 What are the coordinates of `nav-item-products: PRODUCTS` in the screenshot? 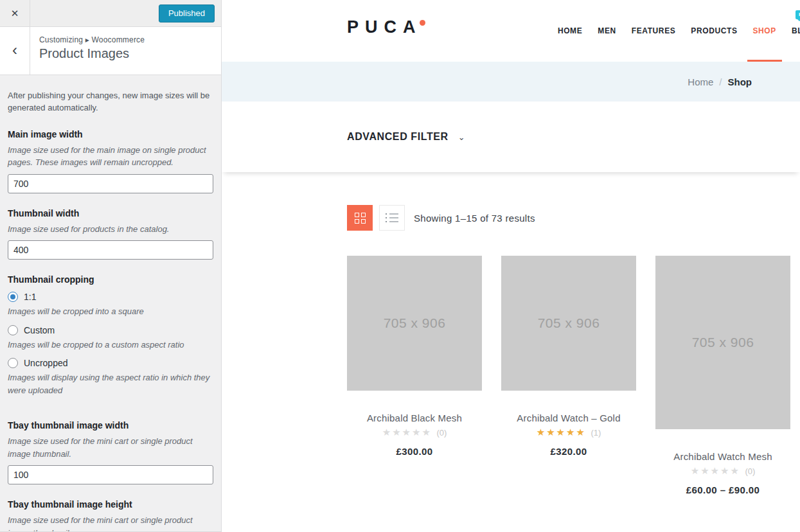 It's located at (714, 31).